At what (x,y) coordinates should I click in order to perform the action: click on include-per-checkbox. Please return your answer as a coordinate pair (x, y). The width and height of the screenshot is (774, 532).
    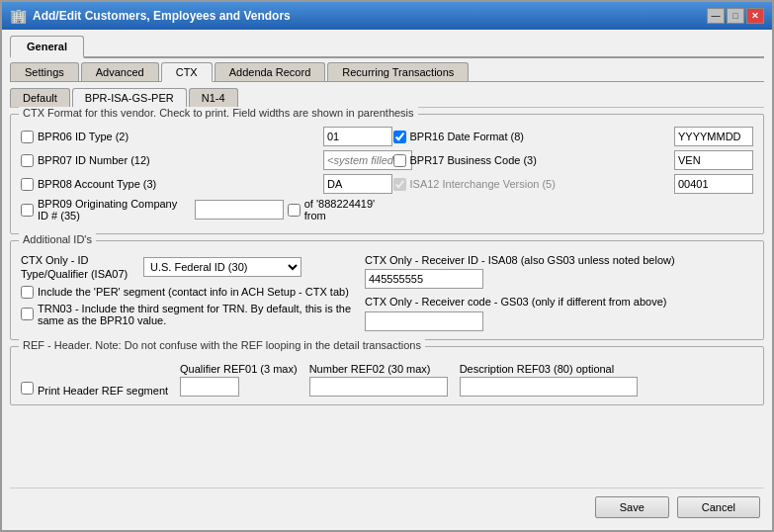
    Looking at the image, I should click on (28, 293).